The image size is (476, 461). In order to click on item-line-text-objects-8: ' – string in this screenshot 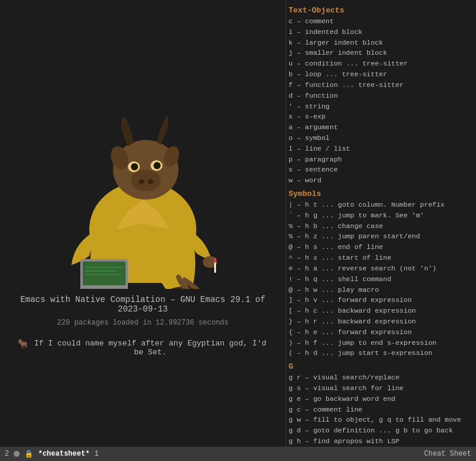, I will do `click(380, 107)`.